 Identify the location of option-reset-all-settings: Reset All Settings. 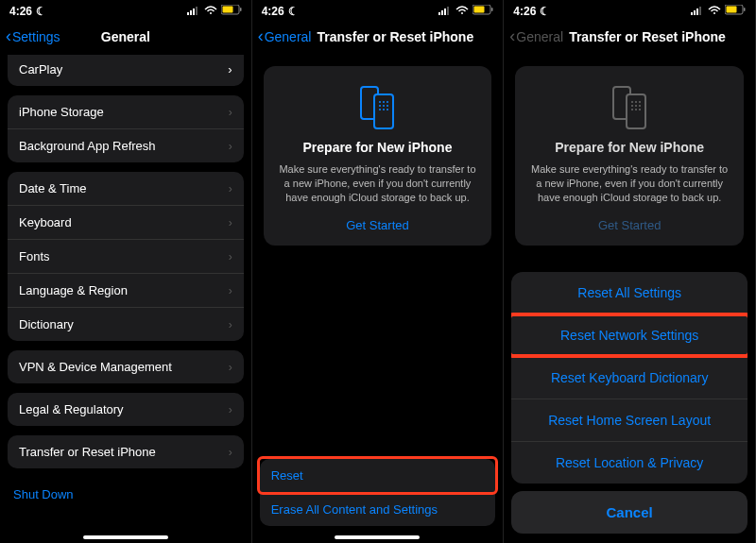
(629, 293).